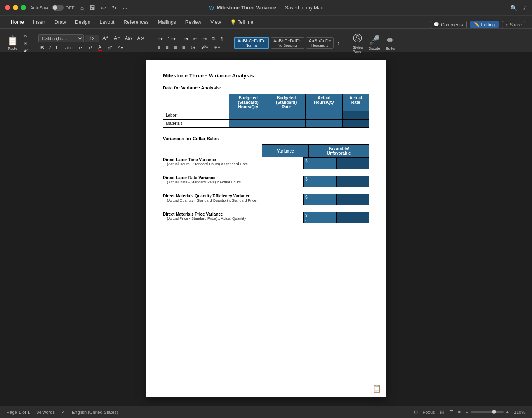 This screenshot has height=418, width=532. Describe the element at coordinates (487, 412) in the screenshot. I see `zoom-track` at that location.